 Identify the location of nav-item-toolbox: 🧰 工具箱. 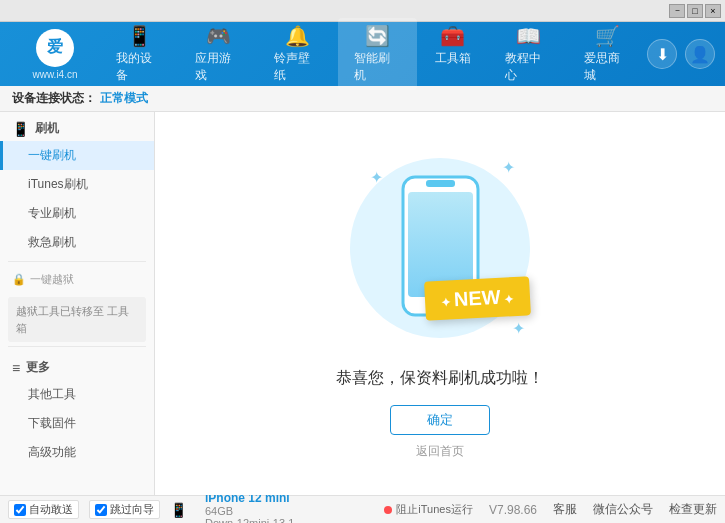
(453, 54).